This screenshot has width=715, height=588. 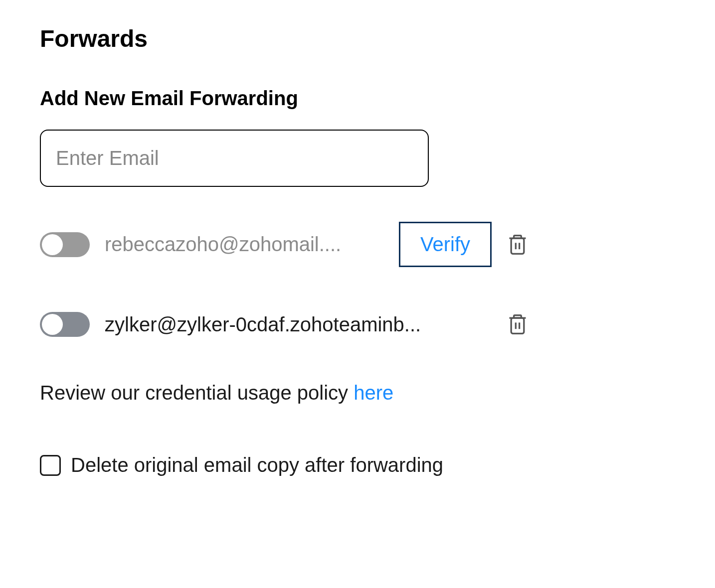 I want to click on add-forwarding-label: Add New Email Forwarding, so click(x=358, y=99).